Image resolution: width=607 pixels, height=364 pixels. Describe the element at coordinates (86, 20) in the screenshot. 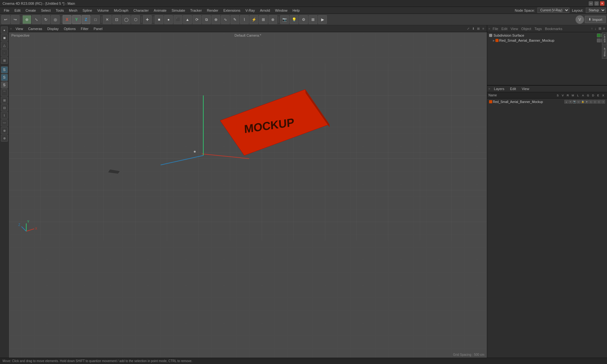

I see `axis-z-button: Z` at that location.